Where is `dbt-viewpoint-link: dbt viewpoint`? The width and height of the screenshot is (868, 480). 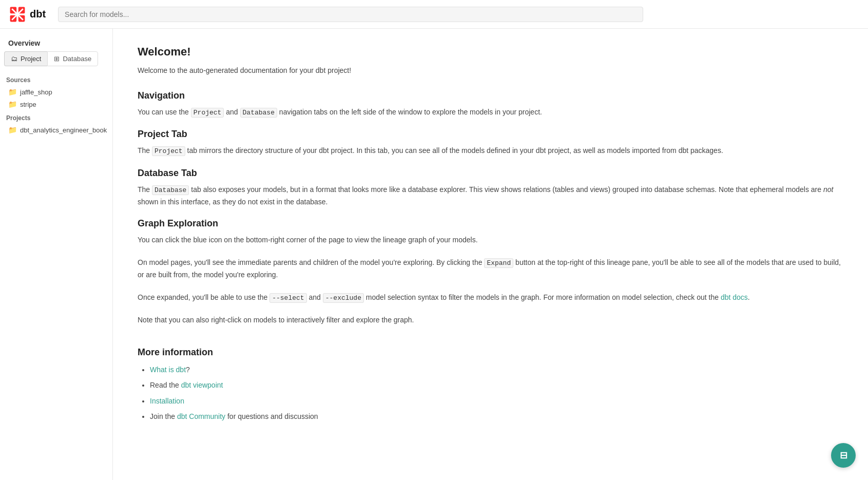 dbt-viewpoint-link: dbt viewpoint is located at coordinates (202, 385).